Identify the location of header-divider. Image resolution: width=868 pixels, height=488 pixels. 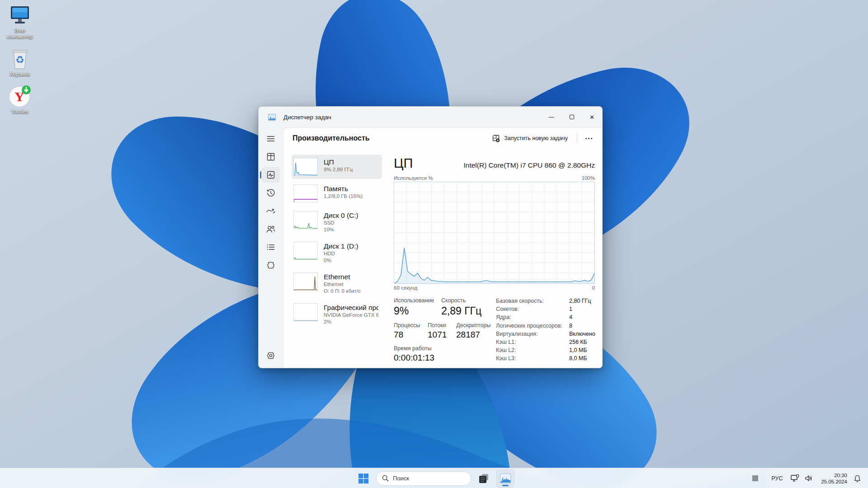
(577, 138).